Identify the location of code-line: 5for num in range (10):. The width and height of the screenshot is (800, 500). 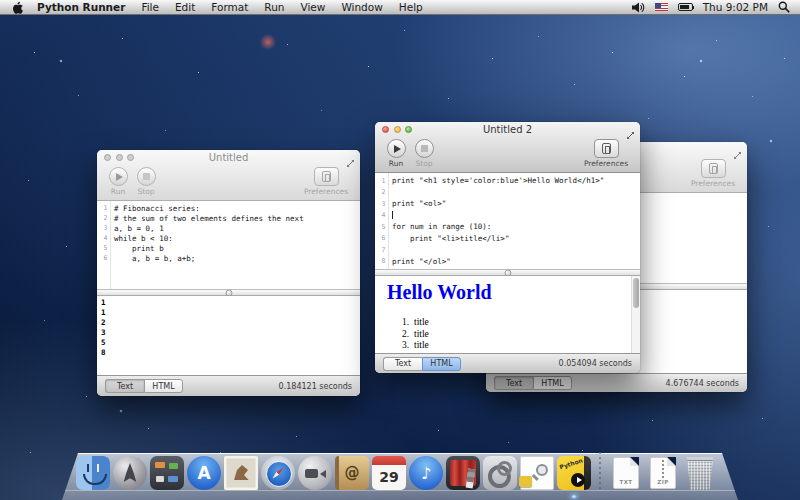
(508, 227).